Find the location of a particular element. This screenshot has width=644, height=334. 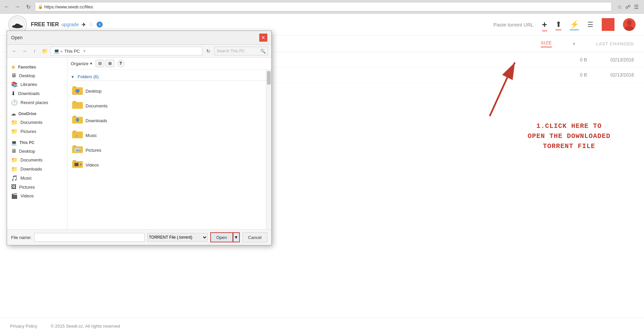

scroll-thumb is located at coordinates (269, 78).